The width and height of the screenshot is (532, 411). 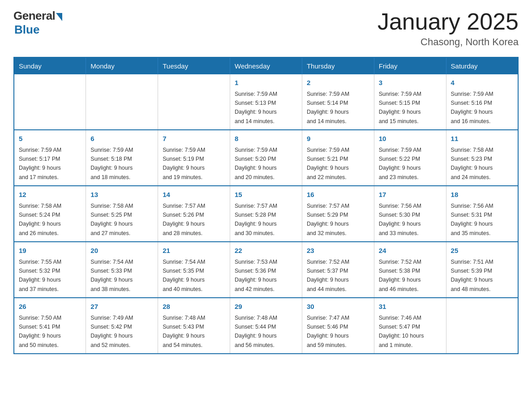 I want to click on day-info: Sunrise: 7:59 AM Sunset: 5:21 PM Dayligh…, so click(x=328, y=164).